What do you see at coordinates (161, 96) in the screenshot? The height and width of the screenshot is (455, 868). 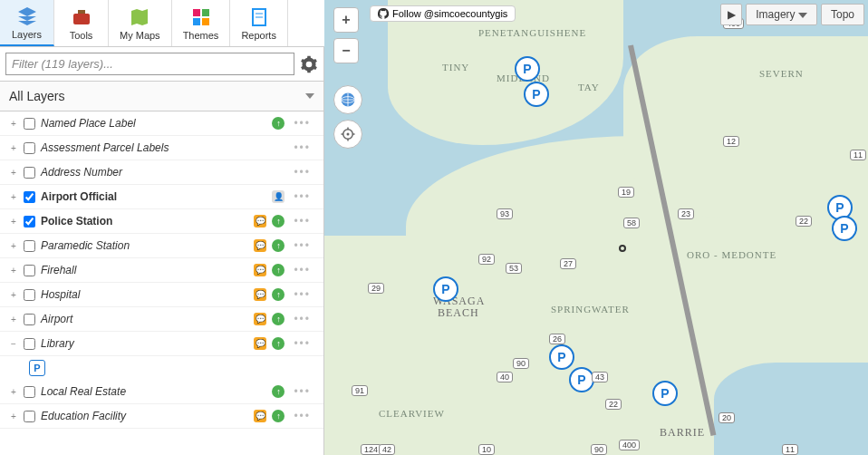 I see `layer-group-header: All Layers` at bounding box center [161, 96].